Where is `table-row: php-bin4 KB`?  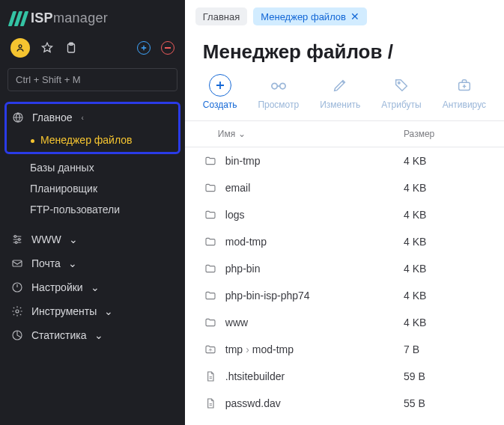 table-row: php-bin4 KB is located at coordinates (344, 269).